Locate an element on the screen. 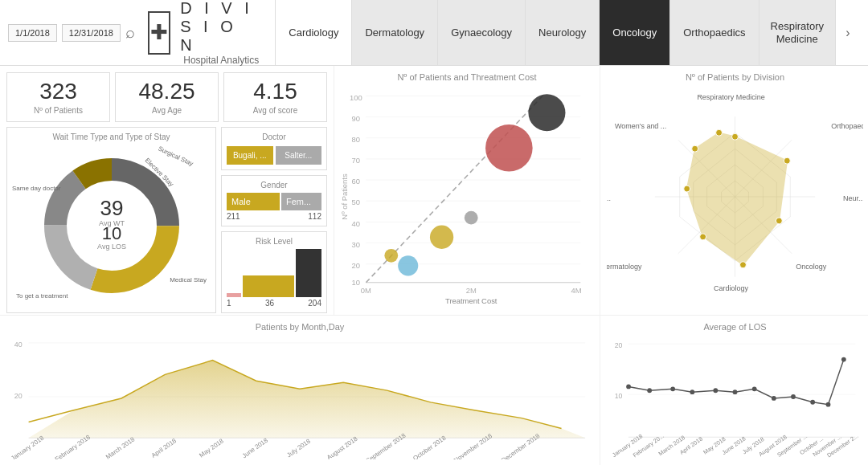 The image size is (868, 465). tab-orthopaedics: Orthopaedics is located at coordinates (714, 32).